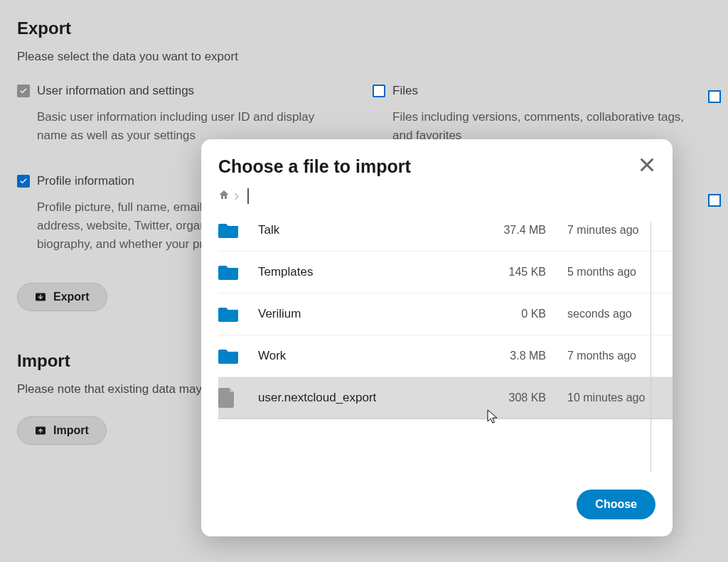 The height and width of the screenshot is (562, 728). I want to click on checkbox-empty-icon, so click(379, 91).